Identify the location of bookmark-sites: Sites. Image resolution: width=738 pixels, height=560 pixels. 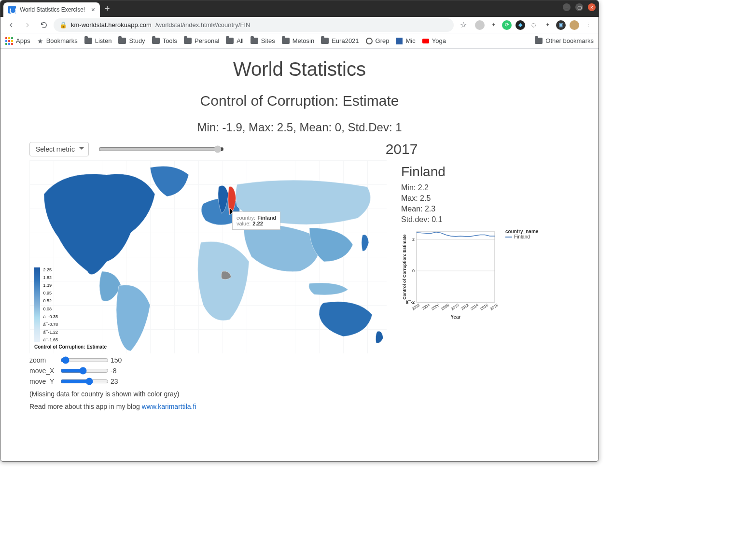
(263, 41).